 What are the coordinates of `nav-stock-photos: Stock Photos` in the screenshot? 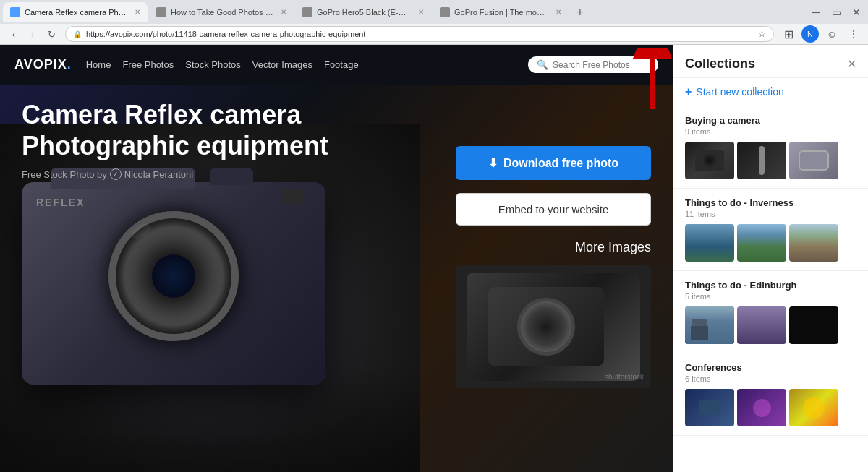 It's located at (213, 65).